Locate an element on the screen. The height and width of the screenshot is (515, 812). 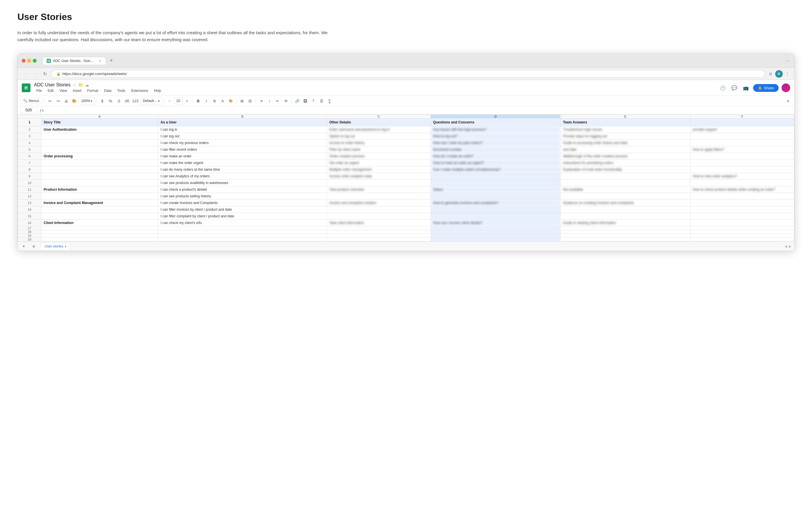
redo-button: ↪ is located at coordinates (58, 101).